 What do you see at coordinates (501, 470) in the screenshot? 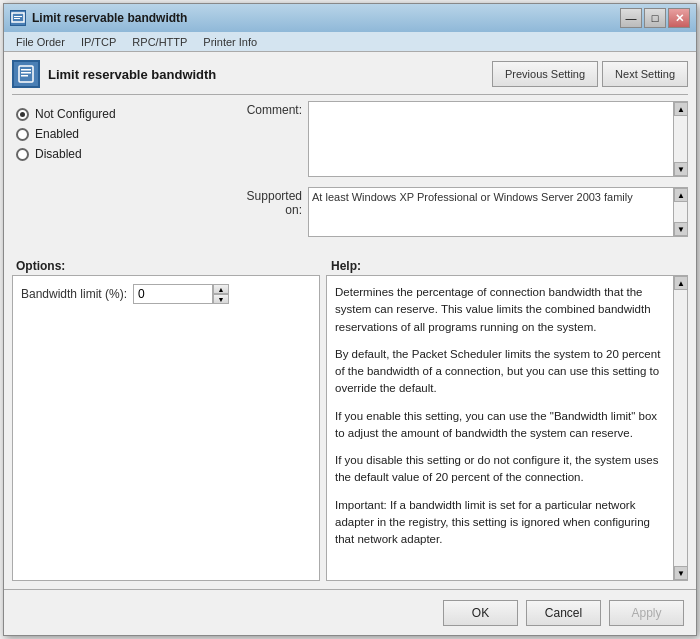
I see `help-para-4: If you disable this setting or do not co…` at bounding box center [501, 470].